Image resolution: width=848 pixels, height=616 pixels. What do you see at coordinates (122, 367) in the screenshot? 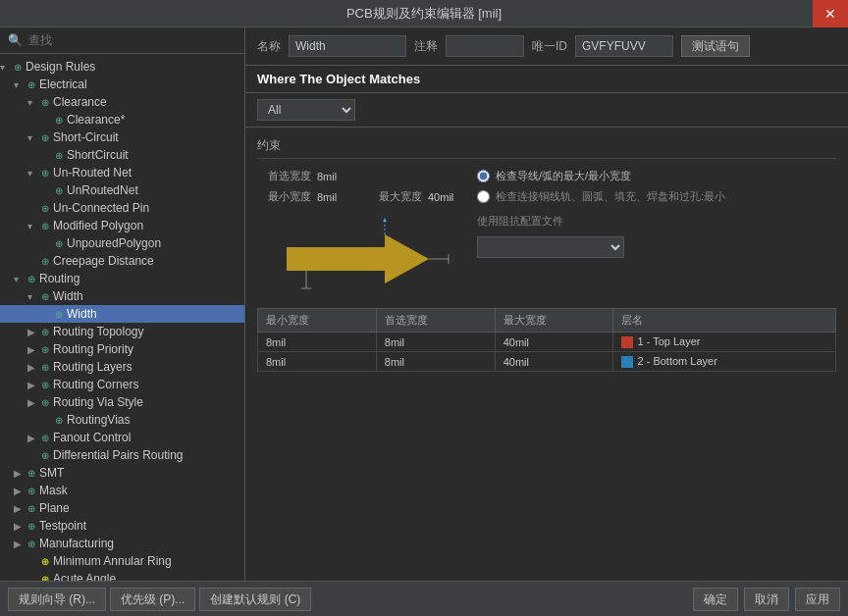
I see `tree-item-routing-layers: ▶ ⊕ Routing Layers` at bounding box center [122, 367].